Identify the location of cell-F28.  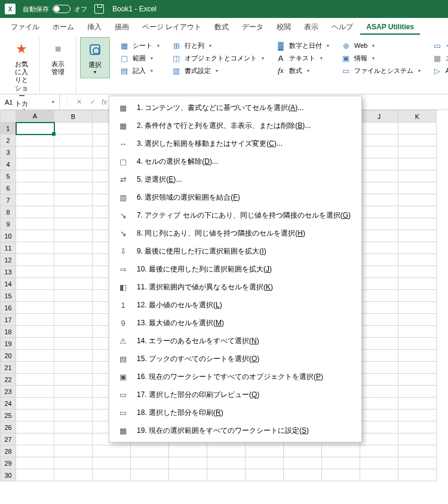
(226, 451).